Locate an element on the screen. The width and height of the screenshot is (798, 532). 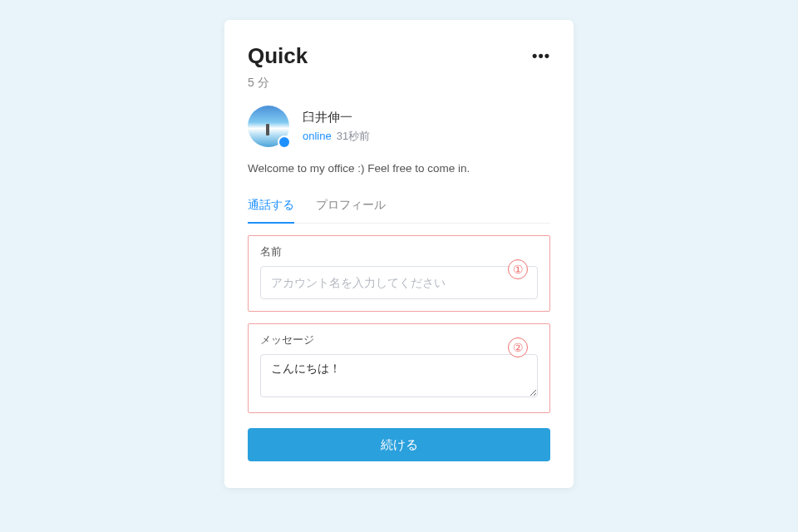
user-info: 臼井伸一 online31秒前 is located at coordinates (336, 126).